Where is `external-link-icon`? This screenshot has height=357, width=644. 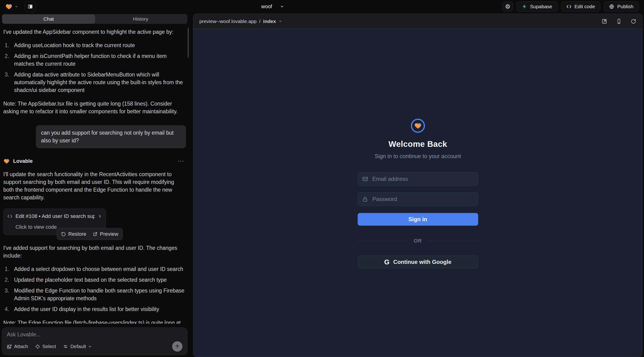 external-link-icon is located at coordinates (95, 234).